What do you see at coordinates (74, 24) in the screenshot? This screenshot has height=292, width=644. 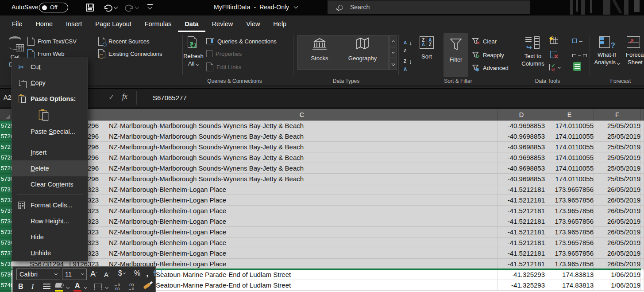 I see `tab-insert: Insert` at bounding box center [74, 24].